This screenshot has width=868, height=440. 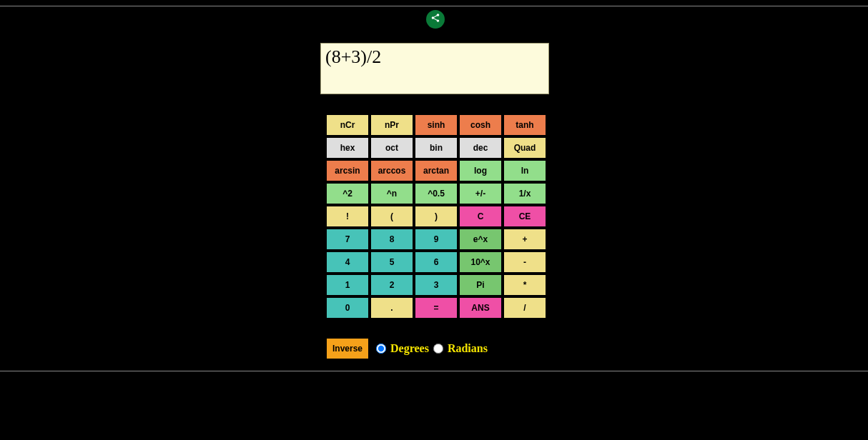 I want to click on factorial-button: !, so click(x=347, y=216).